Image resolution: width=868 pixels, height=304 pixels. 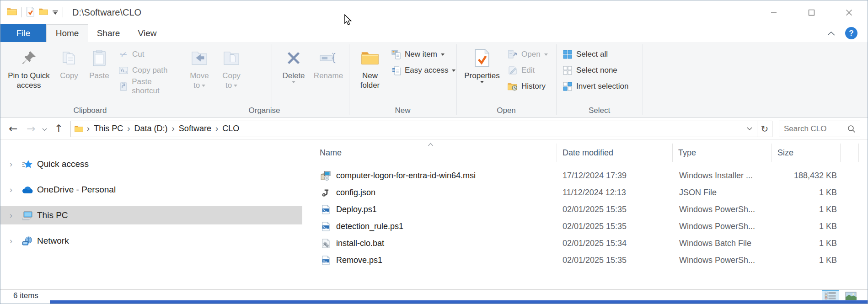 What do you see at coordinates (434, 295) in the screenshot?
I see `status-bar: 6 items` at bounding box center [434, 295].